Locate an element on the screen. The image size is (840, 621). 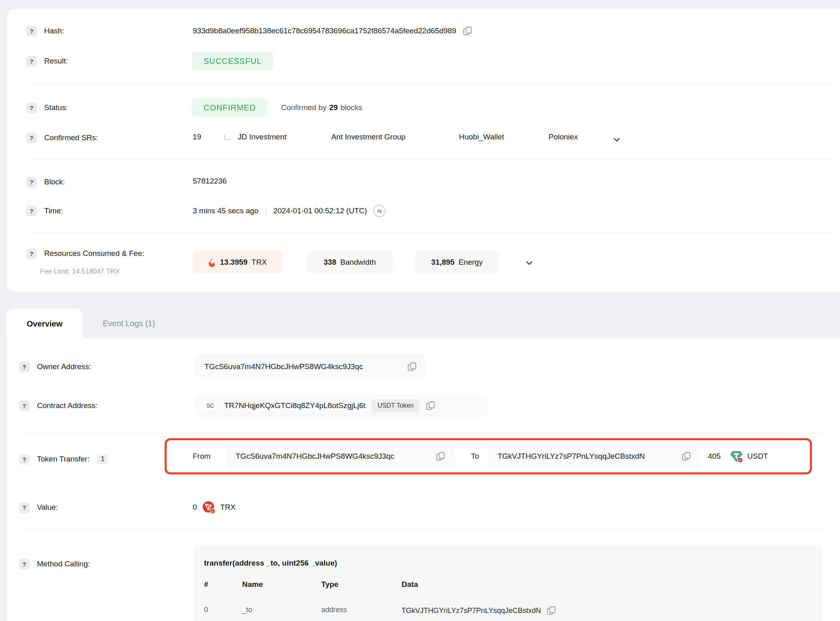
transfer-token-symbol: USDT is located at coordinates (758, 456).